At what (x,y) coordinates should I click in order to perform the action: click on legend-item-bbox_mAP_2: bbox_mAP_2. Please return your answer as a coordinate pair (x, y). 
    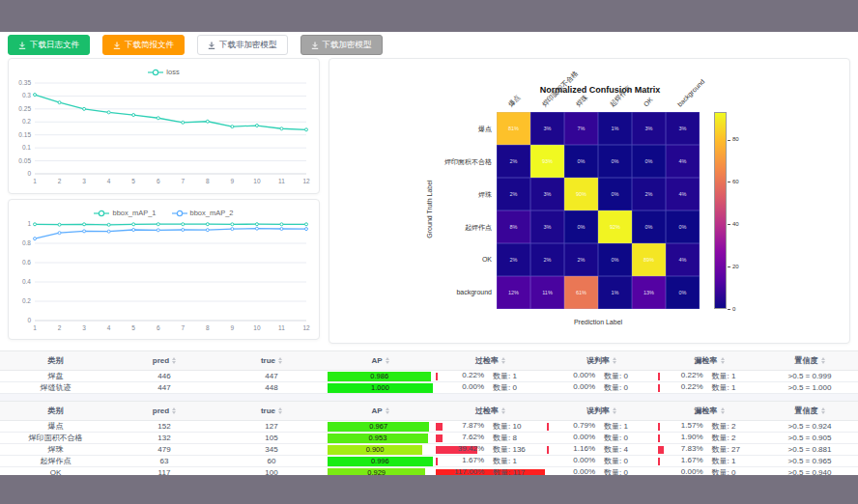
    Looking at the image, I should click on (203, 212).